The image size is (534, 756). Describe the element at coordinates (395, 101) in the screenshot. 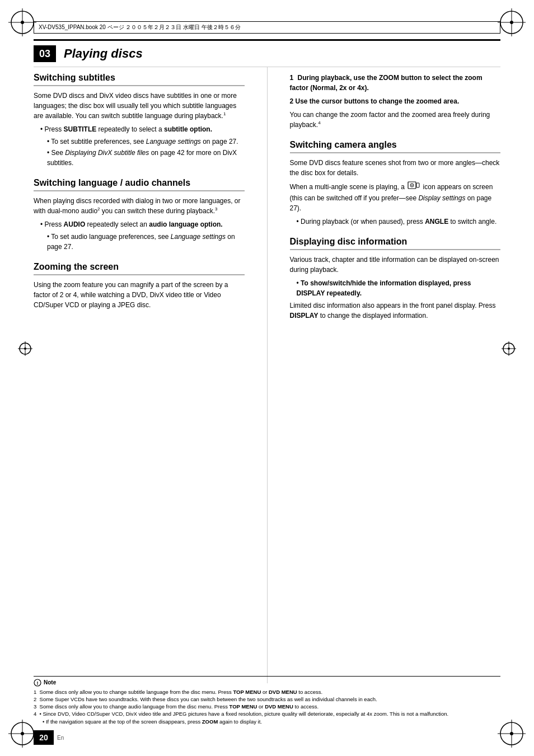

I see `step-2: 2 Use the cursor buttons to change the z…` at that location.